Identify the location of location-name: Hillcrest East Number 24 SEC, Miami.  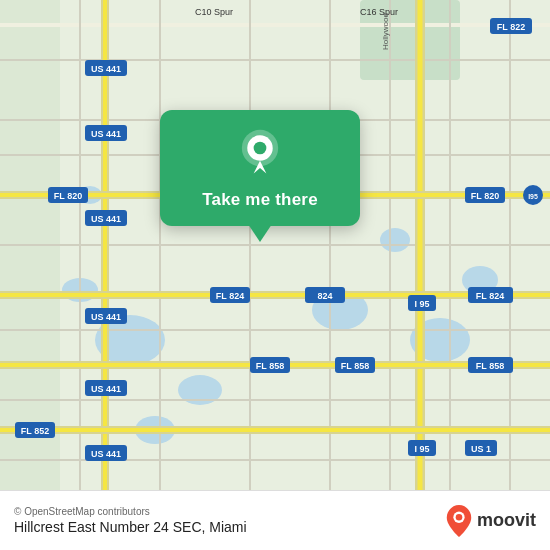
(130, 527).